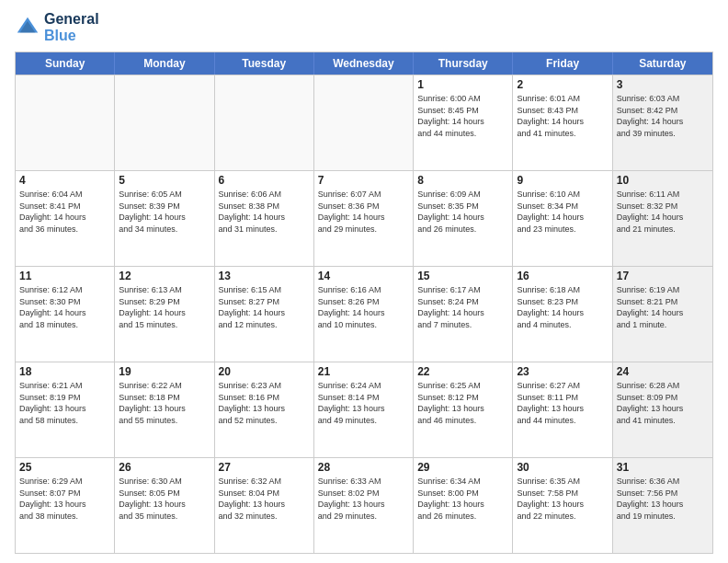 The height and width of the screenshot is (563, 728). Describe the element at coordinates (265, 276) in the screenshot. I see `day-number: 13` at that location.